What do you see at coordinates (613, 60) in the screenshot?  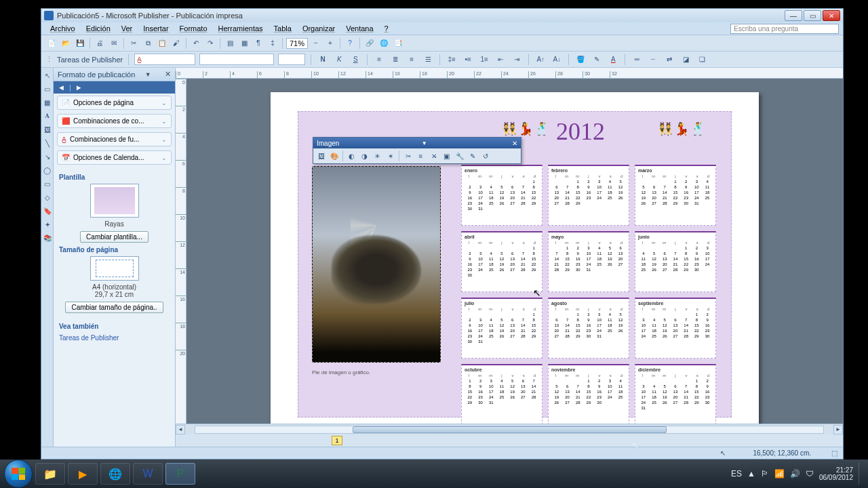 I see `font-color-icon: A` at bounding box center [613, 60].